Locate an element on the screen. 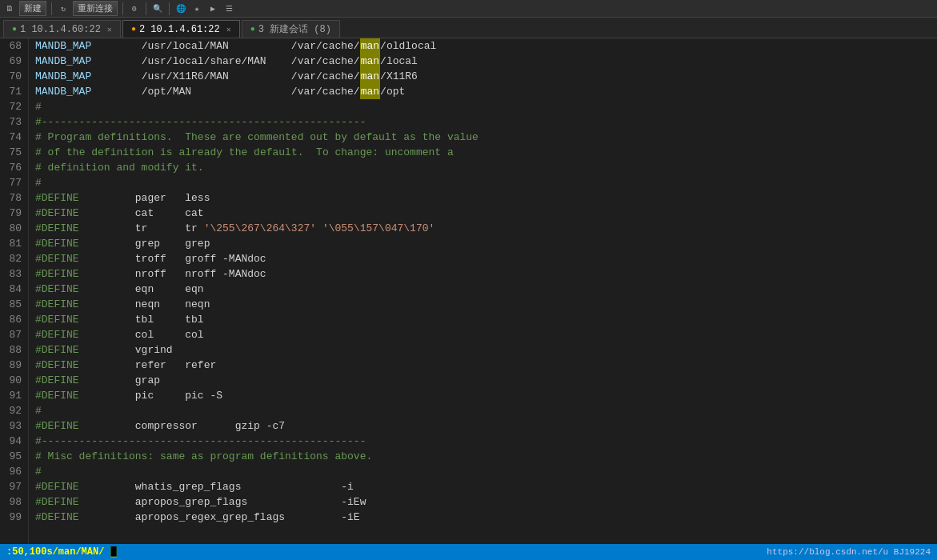 The image size is (937, 560). tab-1: ● 1 10.1.4.60:22 ✕ is located at coordinates (62, 29).